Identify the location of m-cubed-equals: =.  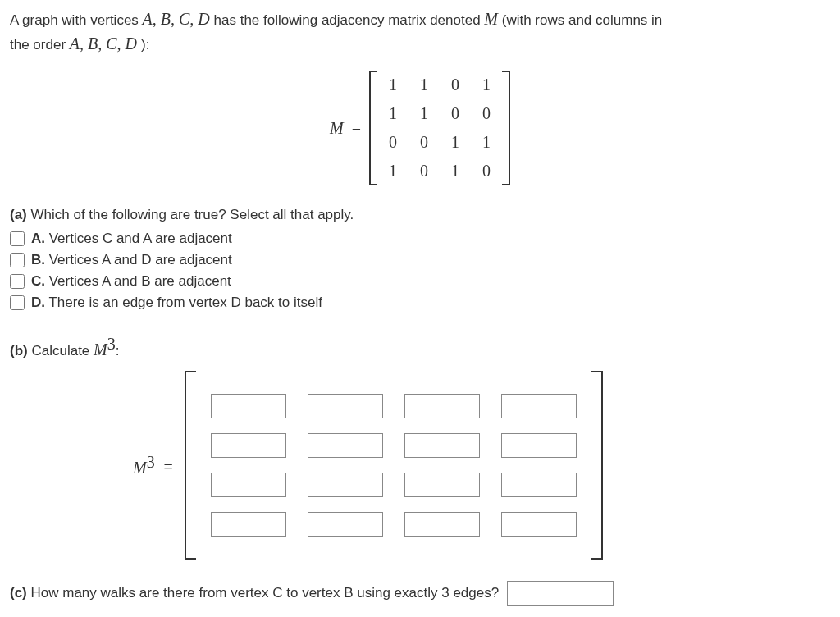
(167, 467).